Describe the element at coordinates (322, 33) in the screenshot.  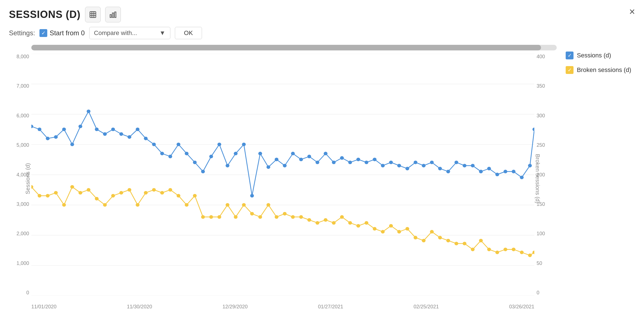
I see `settings-row: Settings: ✓ Start from 0 Compare with...…` at that location.